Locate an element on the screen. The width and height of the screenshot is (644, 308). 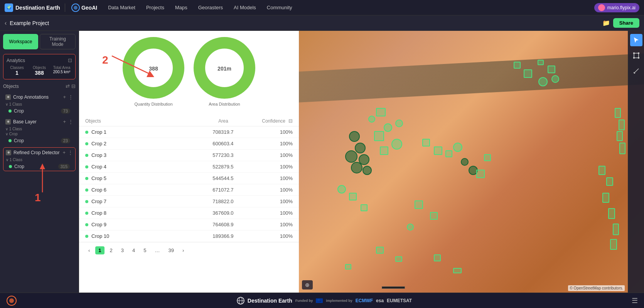
more-refined-icon: ⋮ is located at coordinates (70, 153).